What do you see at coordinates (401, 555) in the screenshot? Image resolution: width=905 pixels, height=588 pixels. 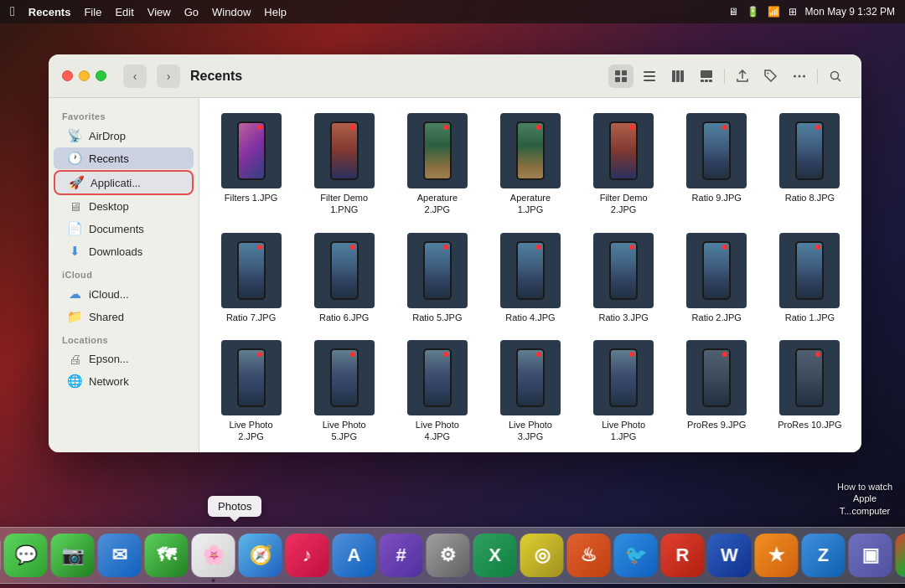 I see `dock-icon-slack: #` at bounding box center [401, 555].